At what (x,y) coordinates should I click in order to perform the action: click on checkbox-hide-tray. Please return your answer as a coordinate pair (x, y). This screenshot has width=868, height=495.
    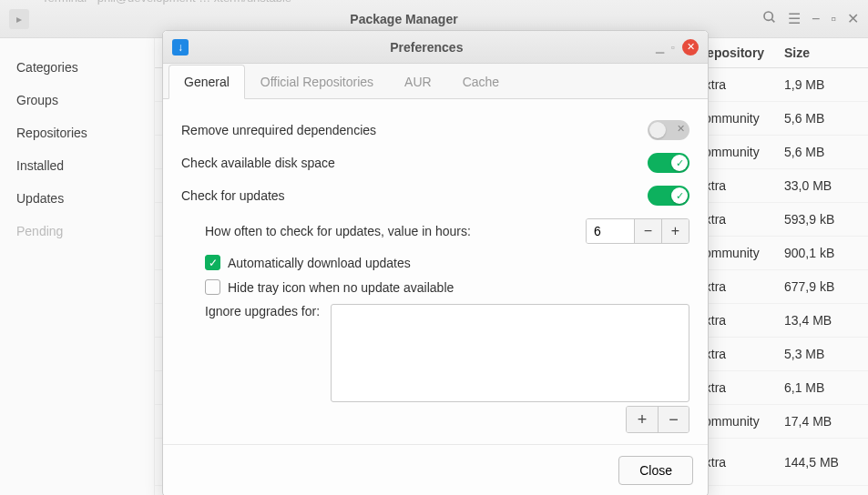
    Looking at the image, I should click on (213, 288).